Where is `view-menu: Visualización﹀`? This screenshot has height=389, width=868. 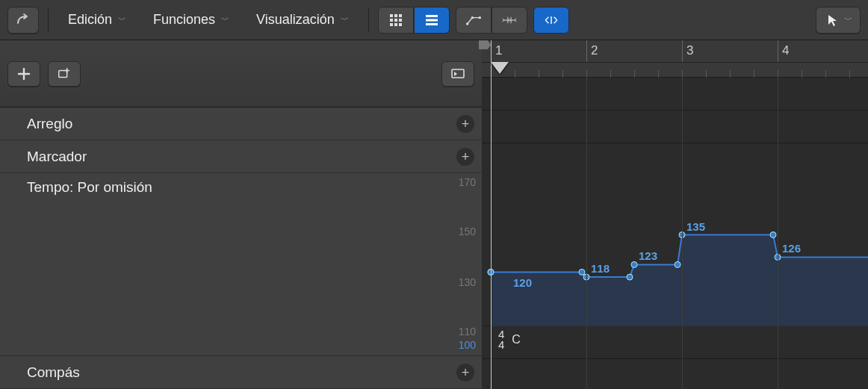
view-menu: Visualización﹀ is located at coordinates (303, 20).